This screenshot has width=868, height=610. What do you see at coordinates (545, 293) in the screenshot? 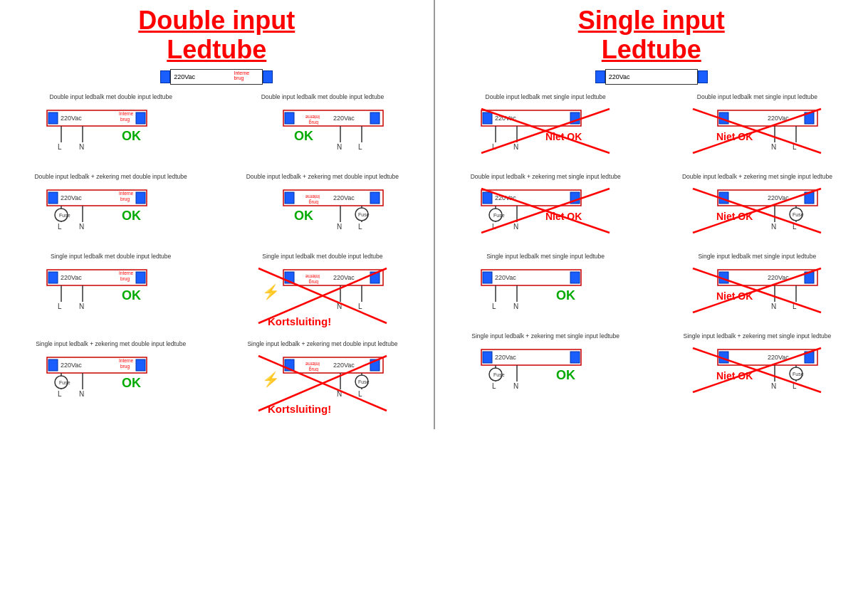
I see `circuit-container: 220VacLNOK` at bounding box center [545, 293].